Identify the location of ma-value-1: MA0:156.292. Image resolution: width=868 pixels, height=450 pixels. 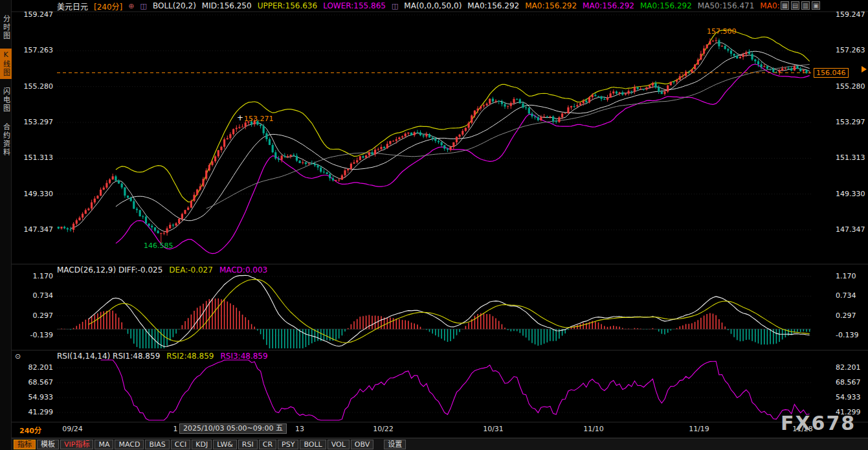
(493, 6).